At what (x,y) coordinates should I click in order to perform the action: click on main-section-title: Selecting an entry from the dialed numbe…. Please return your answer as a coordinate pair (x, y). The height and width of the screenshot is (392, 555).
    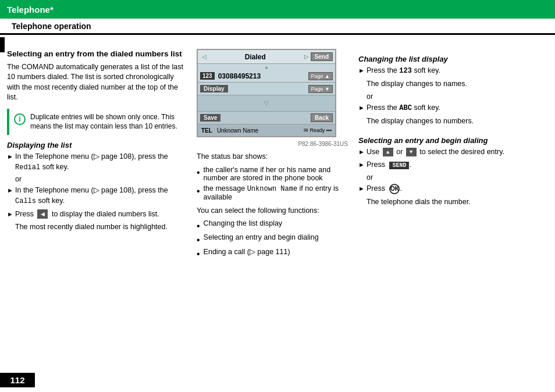
    Looking at the image, I should click on (97, 54).